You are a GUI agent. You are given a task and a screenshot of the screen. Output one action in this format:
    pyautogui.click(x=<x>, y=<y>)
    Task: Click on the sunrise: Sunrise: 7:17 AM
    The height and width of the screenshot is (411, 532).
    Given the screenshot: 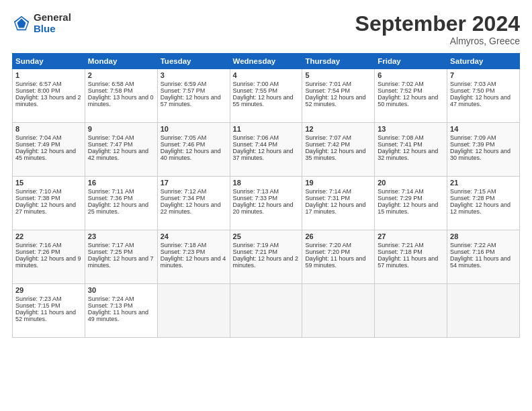 What is the action you would take?
    pyautogui.click(x=121, y=245)
    